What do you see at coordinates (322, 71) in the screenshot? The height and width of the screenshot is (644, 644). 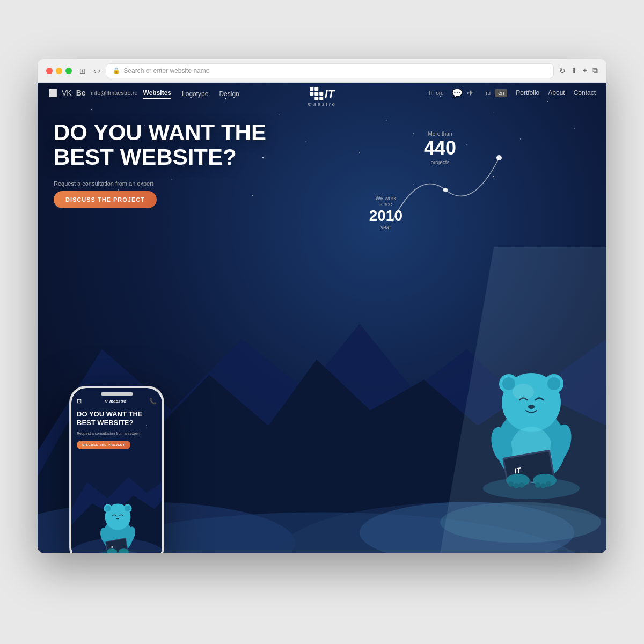 I see `browser-chrome: ⊞ ‹ › 🔒 Search or enter website name ↻ ⬆…` at bounding box center [322, 71].